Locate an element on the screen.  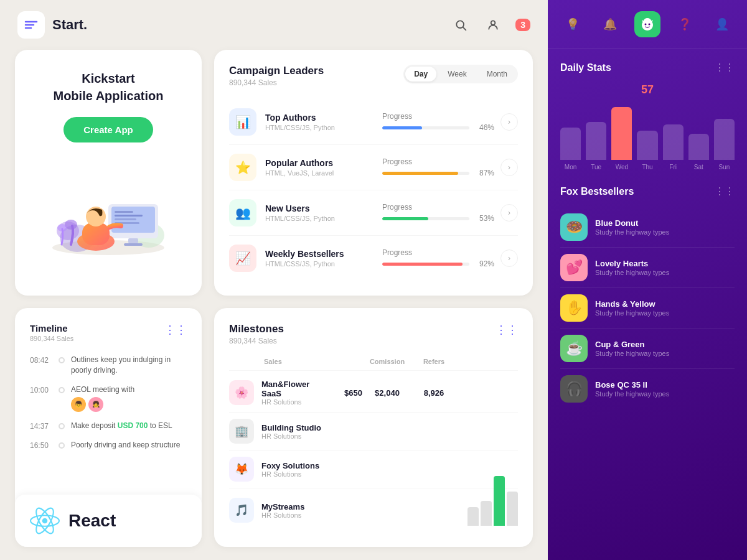
kickstart-title: Kickstart Mobile Application is located at coordinates (108, 87).